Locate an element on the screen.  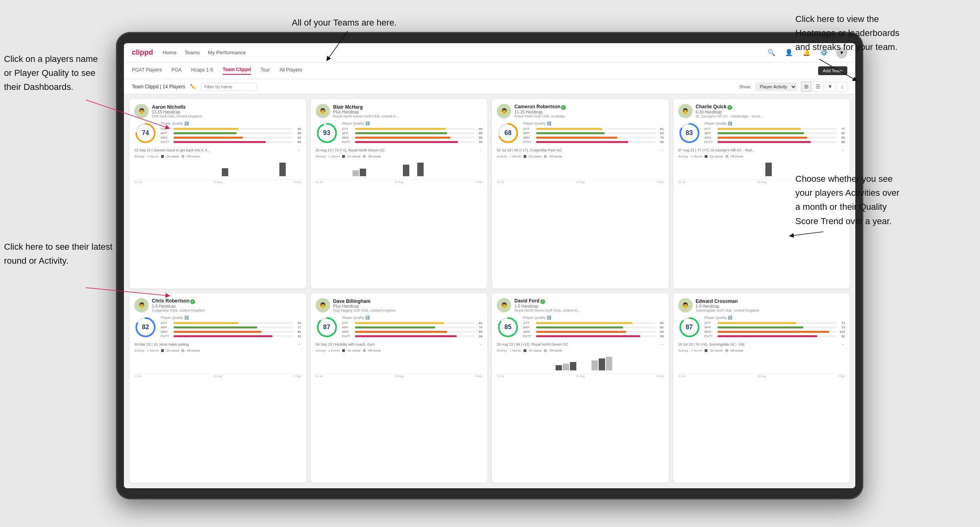
stats-bars: Player Quality ℹ️ OTT 82 APP 74 ARG 85 is located at coordinates (412, 327).